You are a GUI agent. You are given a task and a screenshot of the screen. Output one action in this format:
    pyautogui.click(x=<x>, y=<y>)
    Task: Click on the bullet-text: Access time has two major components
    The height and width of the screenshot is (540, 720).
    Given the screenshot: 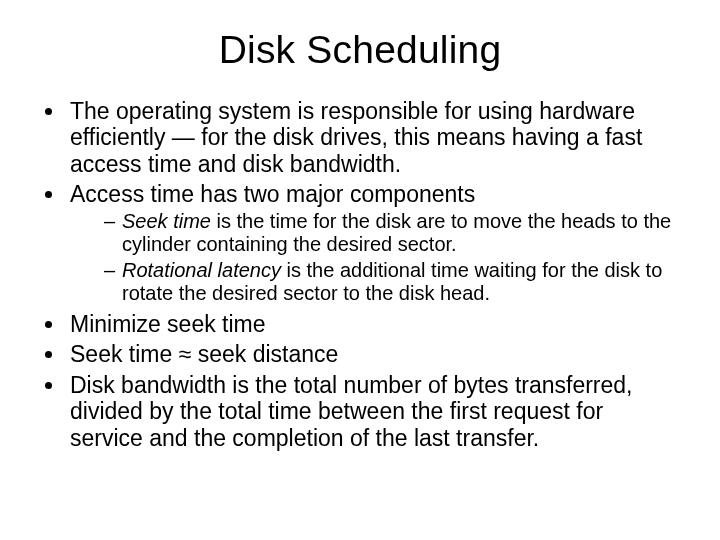 What is the action you would take?
    pyautogui.click(x=272, y=194)
    